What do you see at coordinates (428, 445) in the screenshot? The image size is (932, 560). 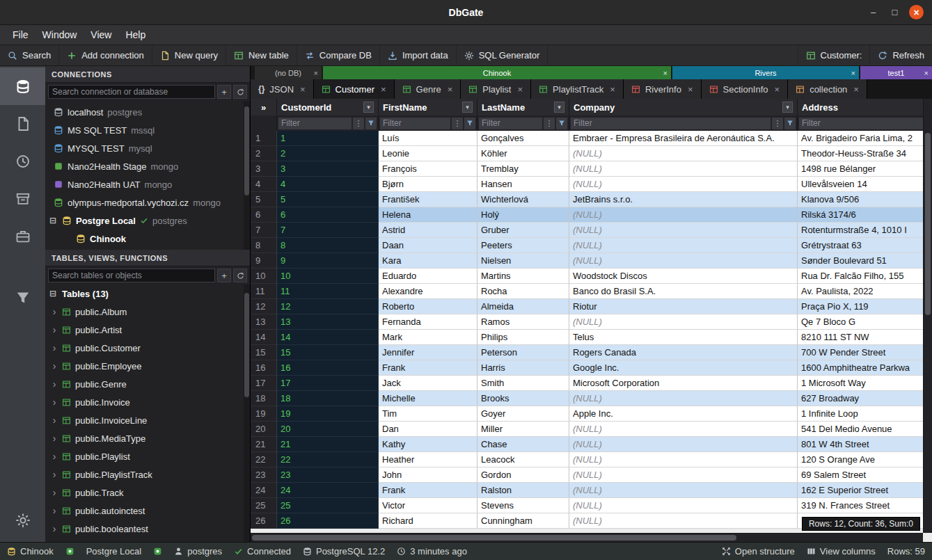 I see `cell-firstname: Kathy` at bounding box center [428, 445].